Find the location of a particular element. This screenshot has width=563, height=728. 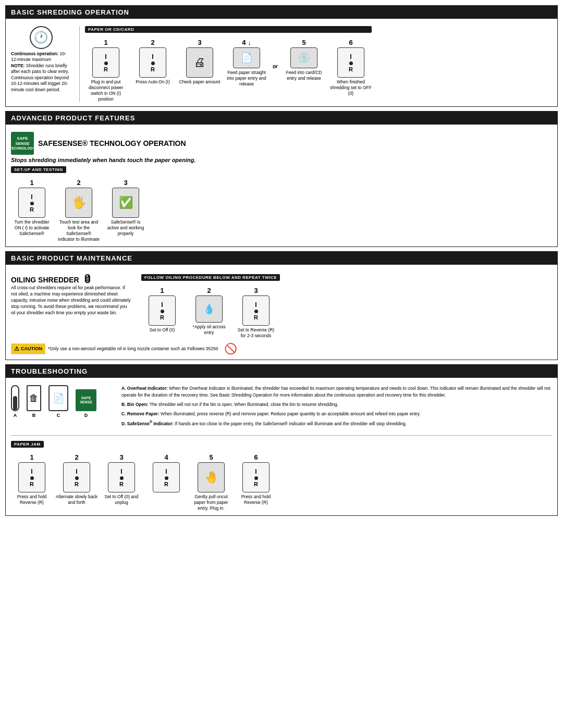

caution-bar: ⚠ CAUTION *Only use a non-aerosol vegeta… is located at coordinates (282, 349).